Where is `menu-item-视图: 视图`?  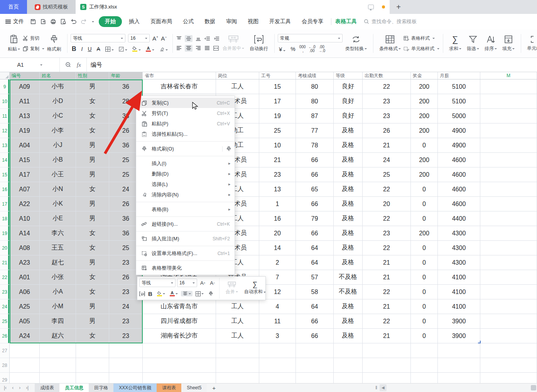
menu-item-视图: 视图 is located at coordinates (253, 22).